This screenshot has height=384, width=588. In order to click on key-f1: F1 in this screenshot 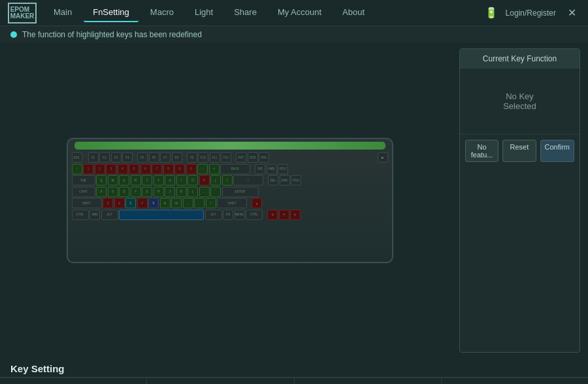, I will do `click(93, 157)`.